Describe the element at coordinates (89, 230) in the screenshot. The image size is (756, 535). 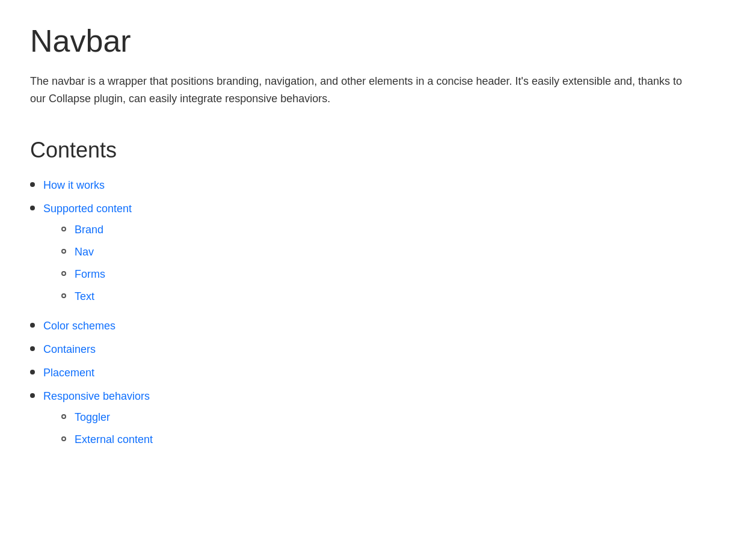
I see `brand-link: Brand` at that location.